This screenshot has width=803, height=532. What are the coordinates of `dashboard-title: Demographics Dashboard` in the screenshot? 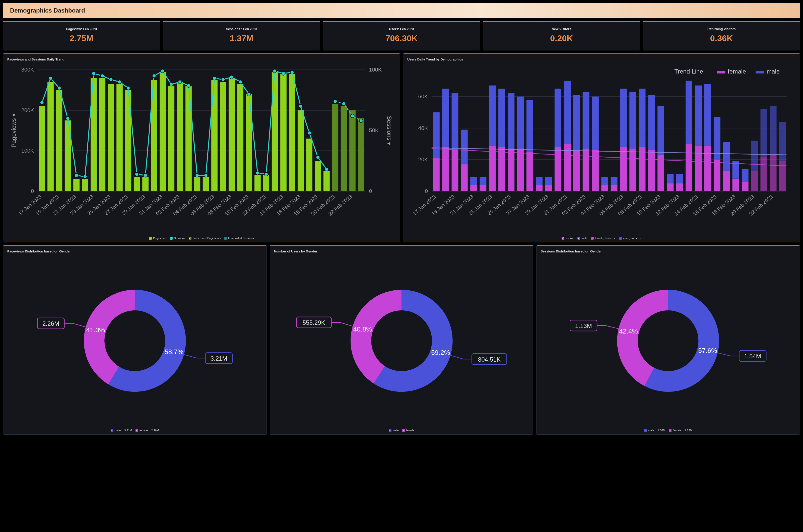 It's located at (402, 11).